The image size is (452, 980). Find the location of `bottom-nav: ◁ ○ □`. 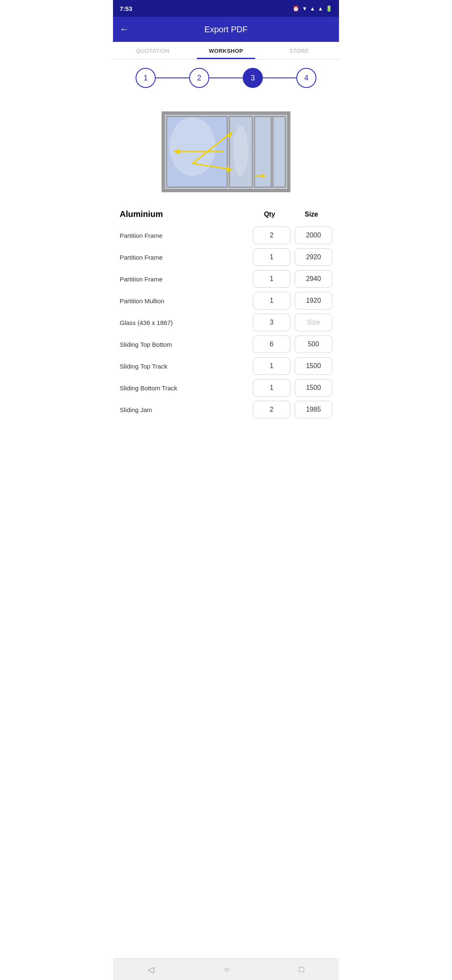

bottom-nav: ◁ ○ □ is located at coordinates (226, 969).